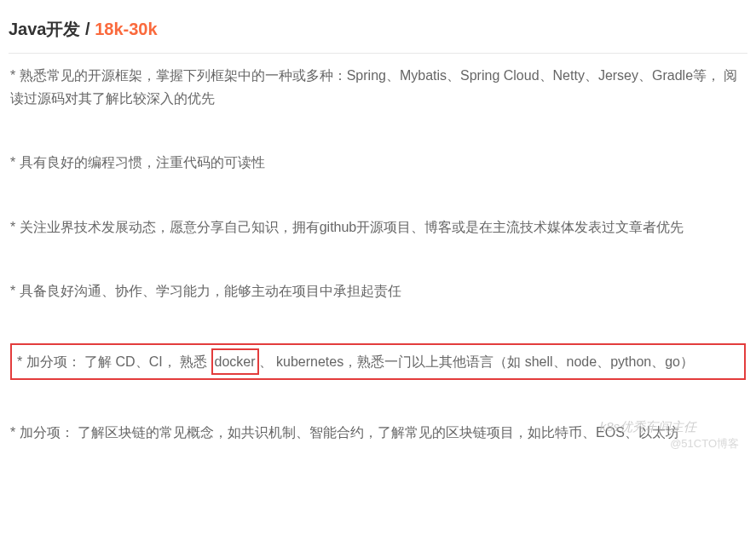 This screenshot has width=756, height=535. Describe the element at coordinates (704, 445) in the screenshot. I see `blog-watermark: @51CTO博客` at that location.